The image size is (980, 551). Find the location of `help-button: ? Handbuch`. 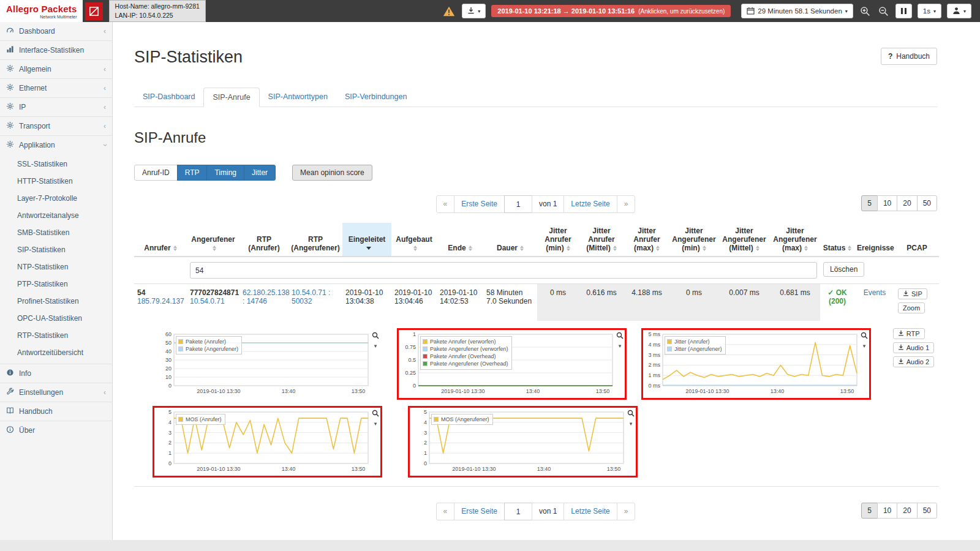

help-button: ? Handbuch is located at coordinates (909, 56).